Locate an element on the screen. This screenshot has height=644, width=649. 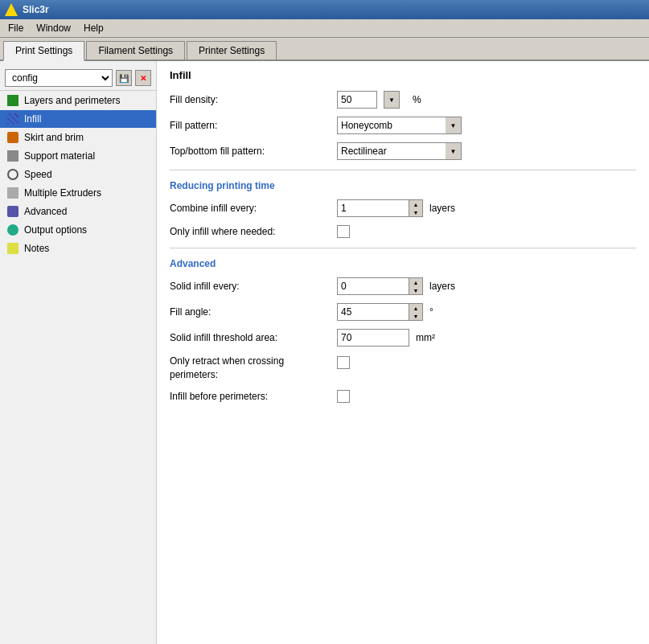
combine-spinner: ▲ ▼ is located at coordinates (380, 208).